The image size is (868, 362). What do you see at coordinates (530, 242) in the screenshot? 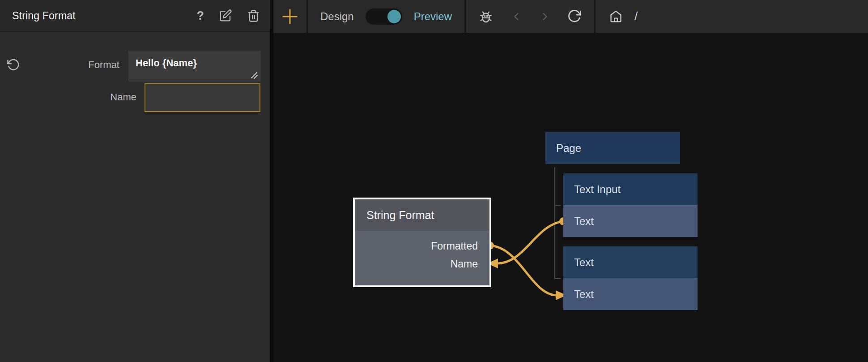
I see `connection-textinput-to-name` at bounding box center [530, 242].